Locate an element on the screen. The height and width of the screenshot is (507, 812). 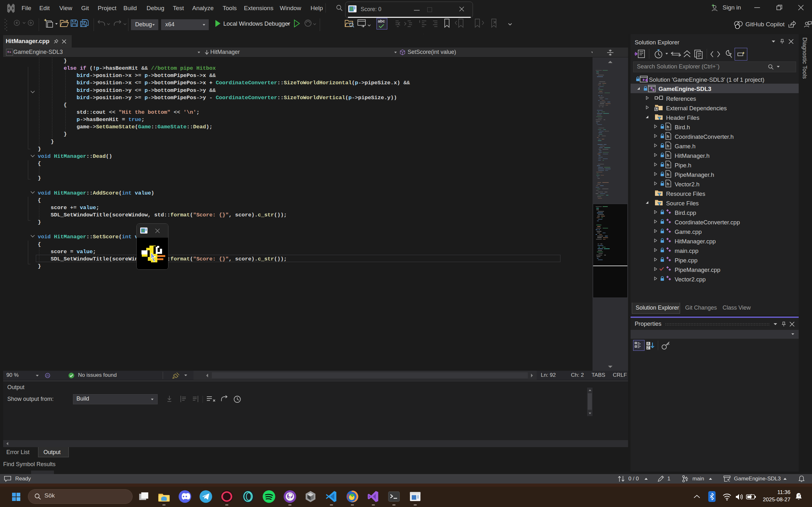
svg-text: A is located at coordinates (648, 344).